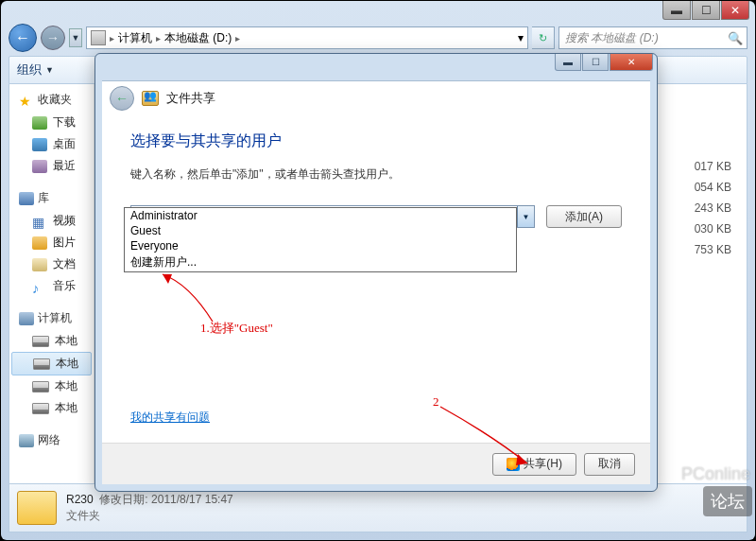  Describe the element at coordinates (52, 284) in the screenshot. I see `navigation-pane: ★收藏夹 下载 桌面 最近 库 ▦视频 图片 文档 ♪音乐 计算机 本地 本地 …` at that location.